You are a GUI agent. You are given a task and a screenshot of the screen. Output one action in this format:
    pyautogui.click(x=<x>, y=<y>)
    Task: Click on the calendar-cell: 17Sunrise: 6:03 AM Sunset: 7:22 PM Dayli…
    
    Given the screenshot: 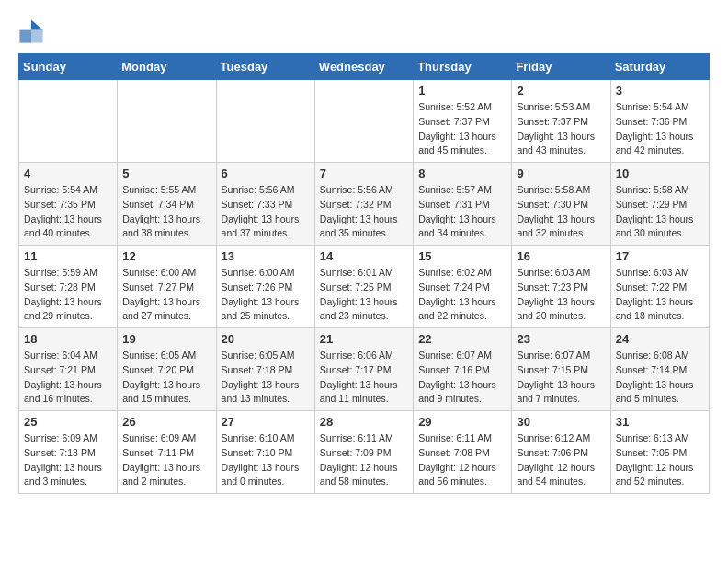 What is the action you would take?
    pyautogui.click(x=660, y=287)
    